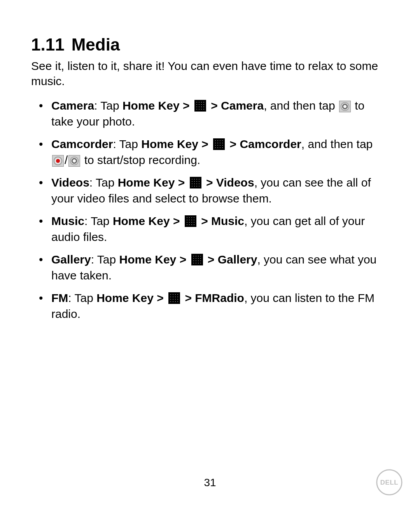 The width and height of the screenshot is (420, 513). Describe the element at coordinates (228, 221) in the screenshot. I see `item-target: Music` at that location.